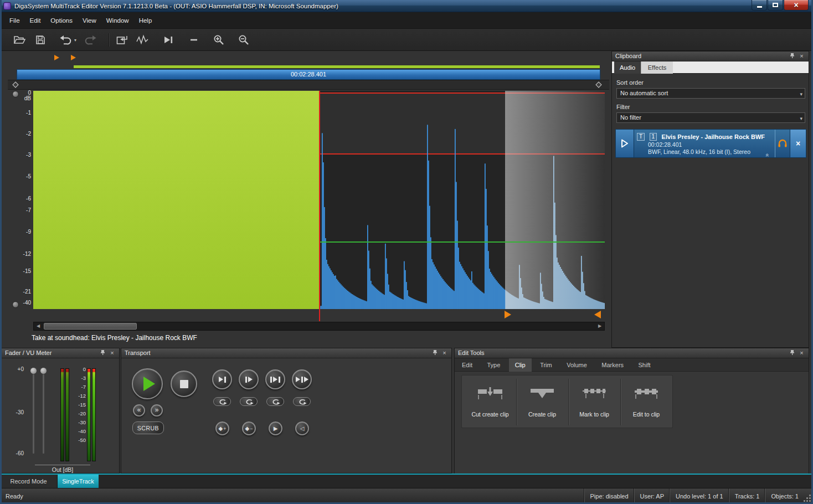  What do you see at coordinates (600, 326) in the screenshot?
I see `scroll-right-button: ▶` at bounding box center [600, 326].